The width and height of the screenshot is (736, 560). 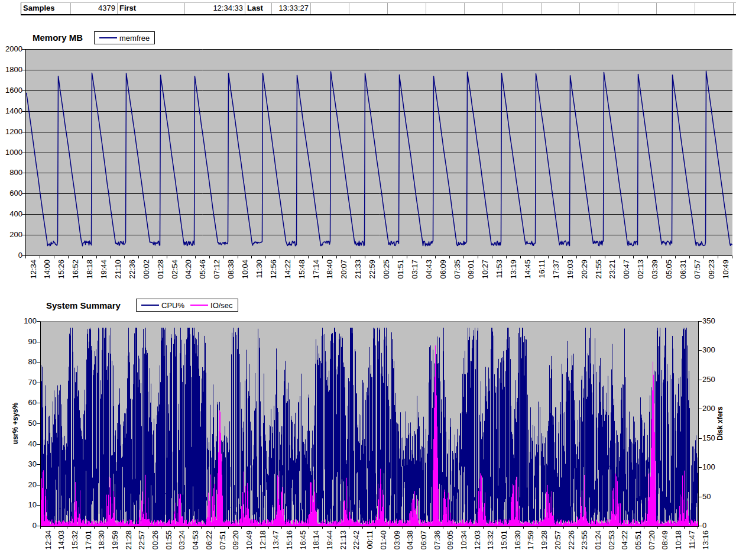 I want to click on memory-y-tick-label: 2000, so click(x=11, y=48).